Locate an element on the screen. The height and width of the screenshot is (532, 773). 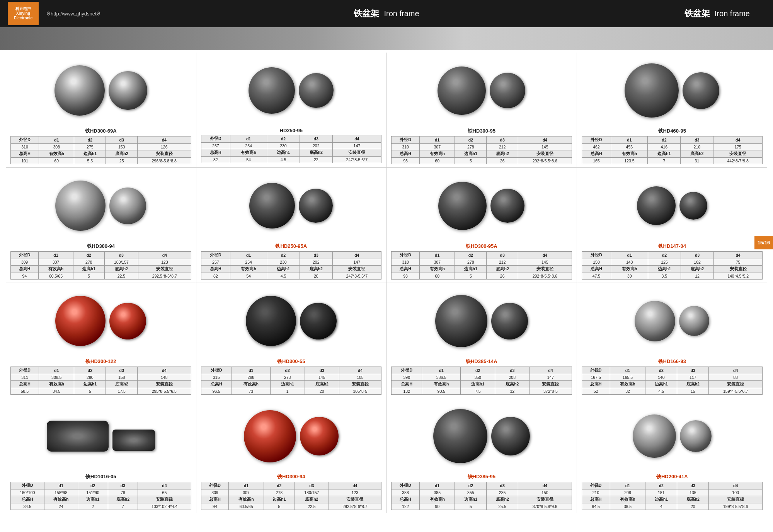
product-tiHD300-94: 铁HD300-94 外径Dd1d2d3d4 309307278180/15712… is located at coordinates (101, 225).